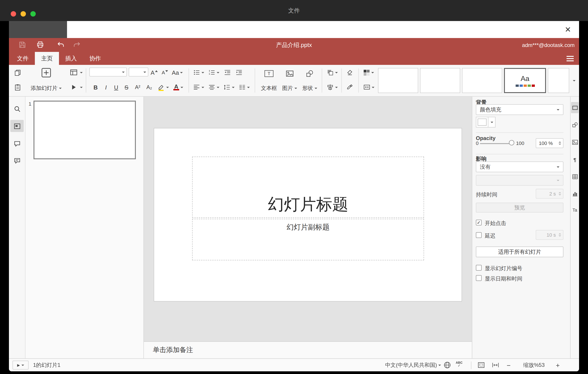  Describe the element at coordinates (512, 143) in the screenshot. I see `opacity-slider-handle` at that location.